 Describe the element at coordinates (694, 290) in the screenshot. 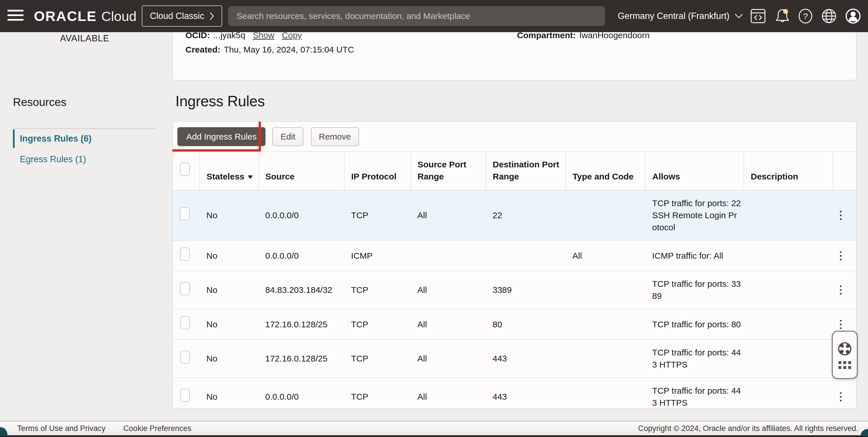

I see `cell-allows: TCP traffic for ports: 3389` at that location.